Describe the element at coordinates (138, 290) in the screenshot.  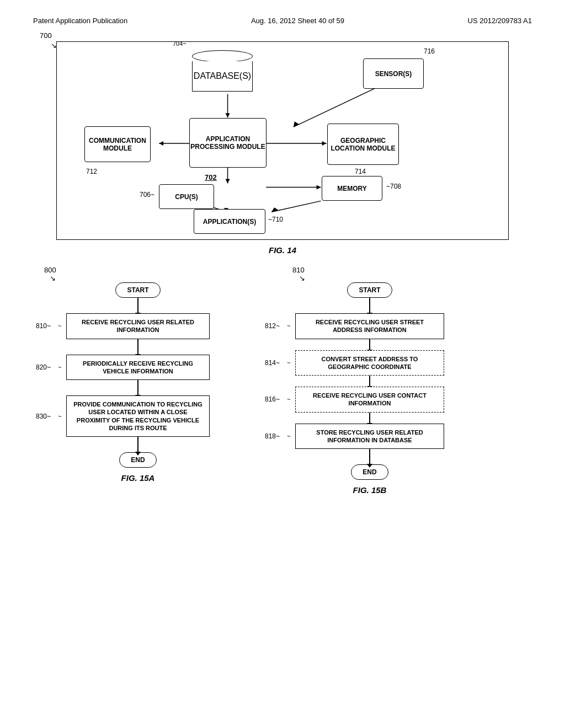
I see `fig15a-start: START` at that location.